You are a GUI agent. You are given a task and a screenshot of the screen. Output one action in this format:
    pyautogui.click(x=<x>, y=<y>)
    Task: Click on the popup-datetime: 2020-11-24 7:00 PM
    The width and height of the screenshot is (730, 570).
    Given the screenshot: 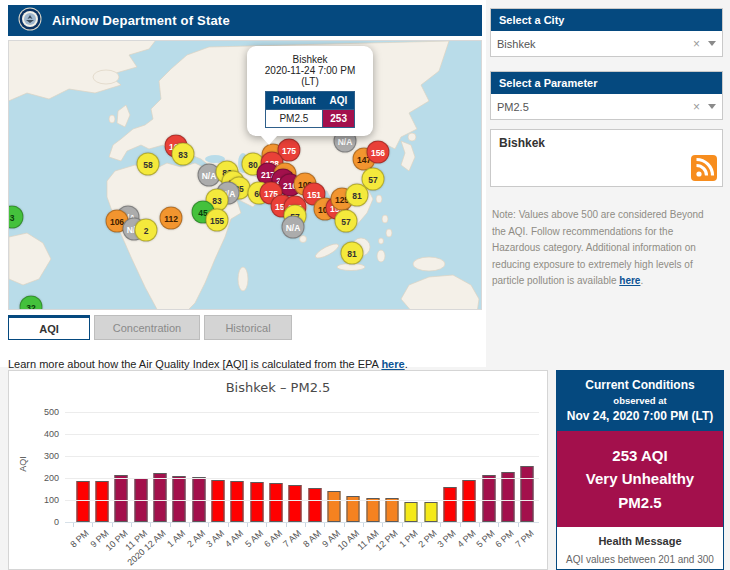 What is the action you would take?
    pyautogui.click(x=310, y=70)
    